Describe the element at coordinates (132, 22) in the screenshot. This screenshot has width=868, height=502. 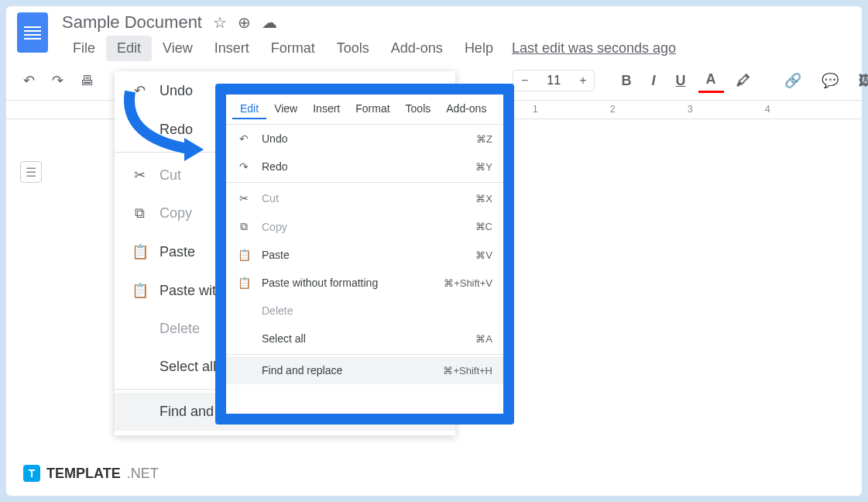
I see `document-title: Sample Document` at that location.